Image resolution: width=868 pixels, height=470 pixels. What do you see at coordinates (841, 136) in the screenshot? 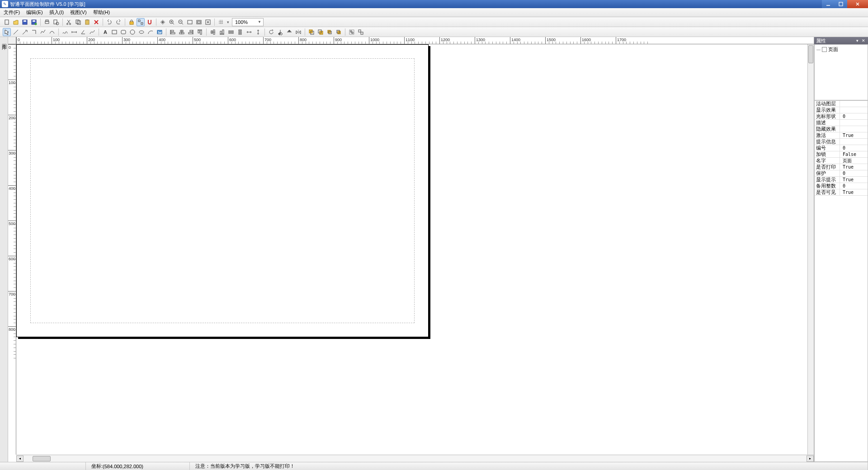
I see `property-row: 激活True` at bounding box center [841, 136].